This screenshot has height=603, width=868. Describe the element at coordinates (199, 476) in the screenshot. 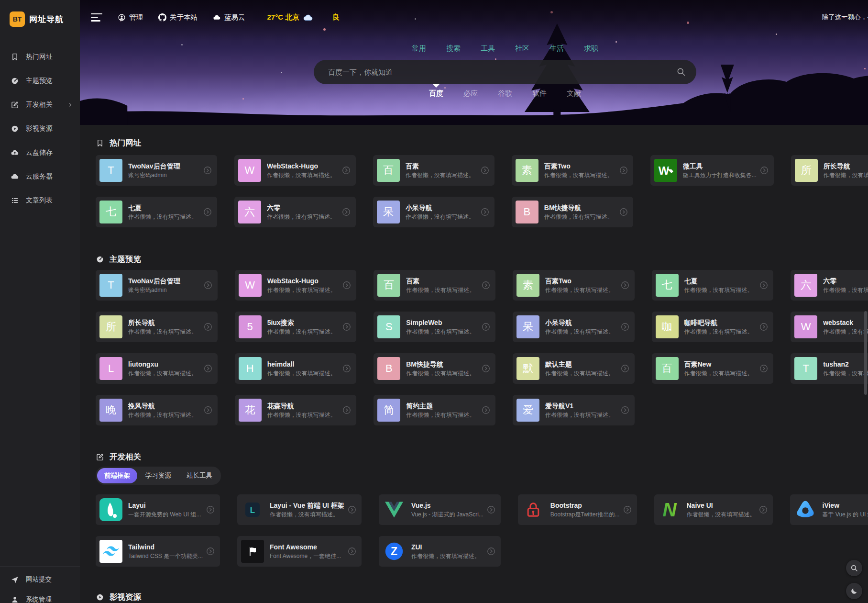

I see `dev-tab-站长工具: 站长工具` at that location.